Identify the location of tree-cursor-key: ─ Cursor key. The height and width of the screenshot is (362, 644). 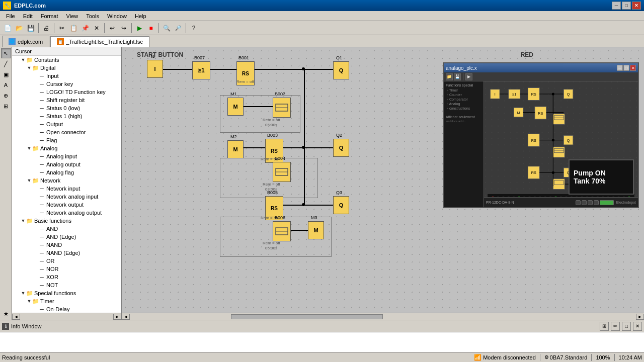
(66, 84).